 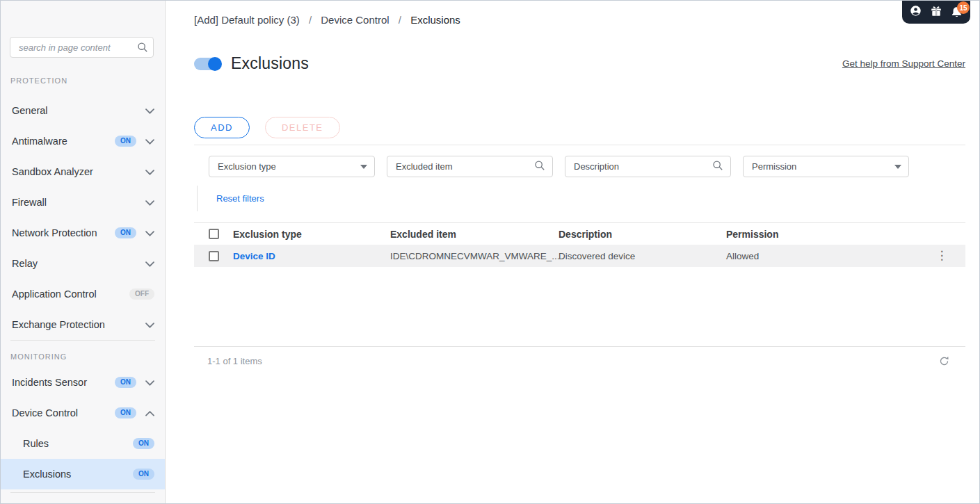 I want to click on status-badge: OFF, so click(x=142, y=294).